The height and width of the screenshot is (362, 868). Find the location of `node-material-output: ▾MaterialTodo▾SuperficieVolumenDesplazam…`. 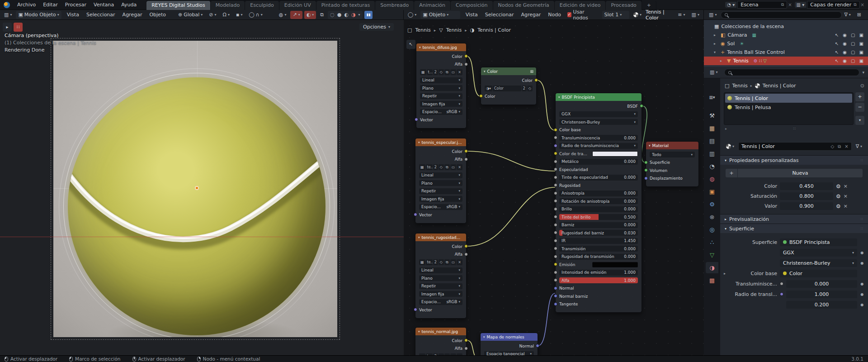

node-material-output: ▾MaterialTodo▾SuperficieVolumenDesplazam… is located at coordinates (672, 164).